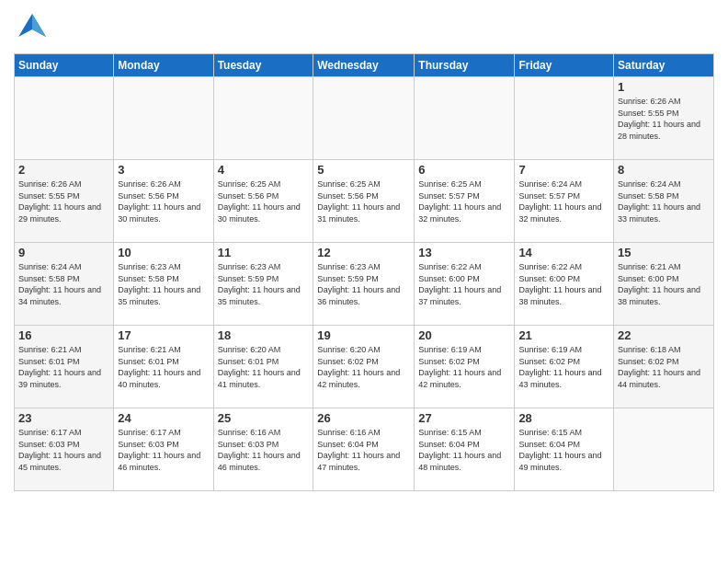 This screenshot has width=728, height=563. What do you see at coordinates (464, 201) in the screenshot?
I see `day-info: Sunrise: 6:25 AM Sunset: 5:57 PM Dayligh…` at bounding box center [464, 201].